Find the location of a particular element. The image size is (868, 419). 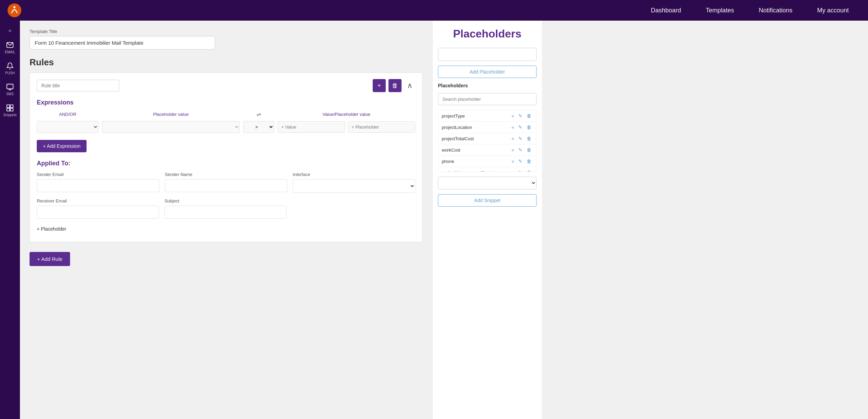

placeholder-item-name: projectTotalCost is located at coordinates (476, 139).